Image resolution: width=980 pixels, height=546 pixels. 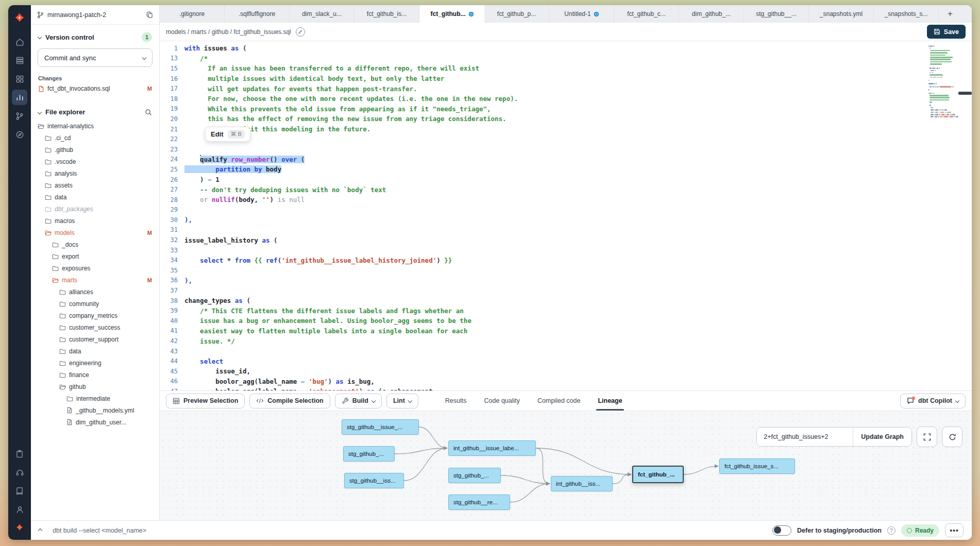 What do you see at coordinates (95, 315) in the screenshot?
I see `tree-item: company_metrics` at bounding box center [95, 315].